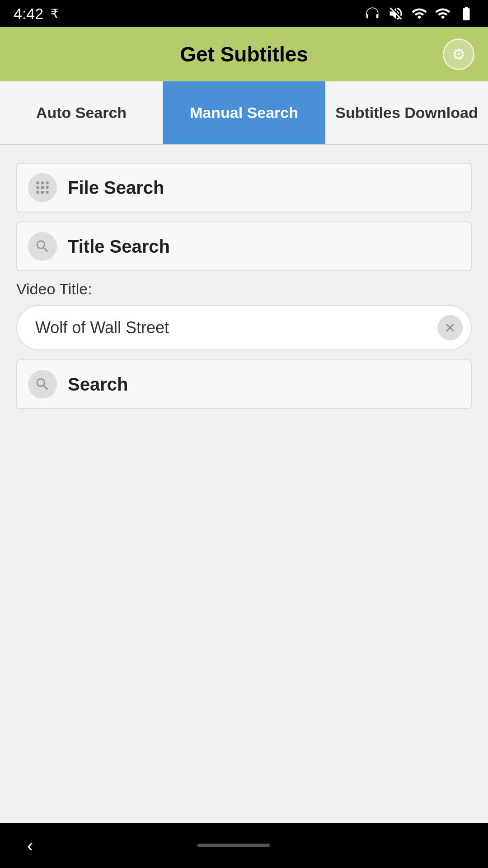  Describe the element at coordinates (244, 845) in the screenshot. I see `bottom-nav: ‹` at that location.